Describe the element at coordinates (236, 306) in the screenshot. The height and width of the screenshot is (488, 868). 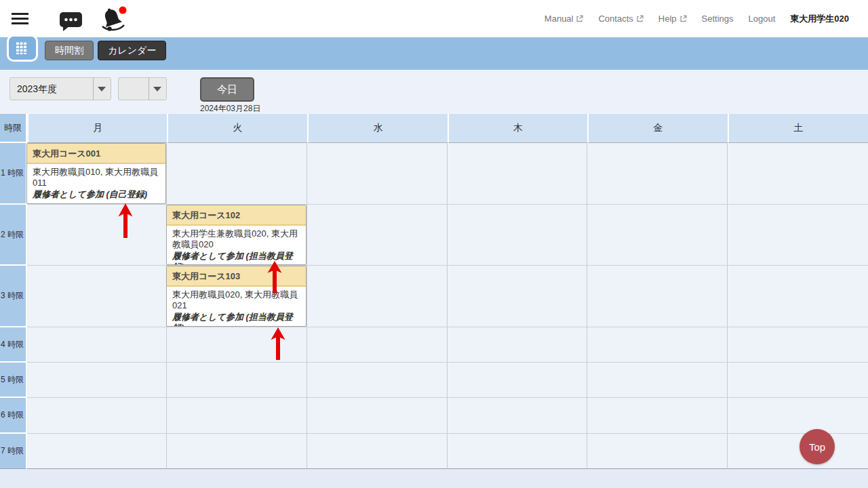
I see `course-body: 東大用教職員020, 東大用教職員021 履修者として参加 (担当教員登録)` at that location.